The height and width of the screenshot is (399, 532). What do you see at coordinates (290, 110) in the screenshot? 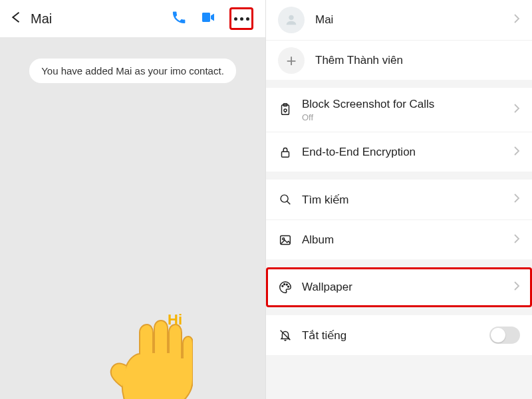
I see `clipboard-lock-icon` at bounding box center [290, 110].